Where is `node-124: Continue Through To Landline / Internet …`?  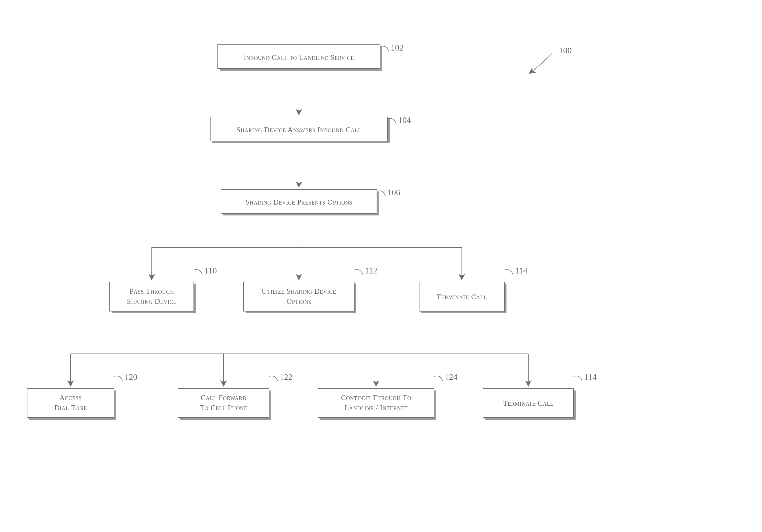
node-124: Continue Through To Landline / Internet … is located at coordinates (388, 396).